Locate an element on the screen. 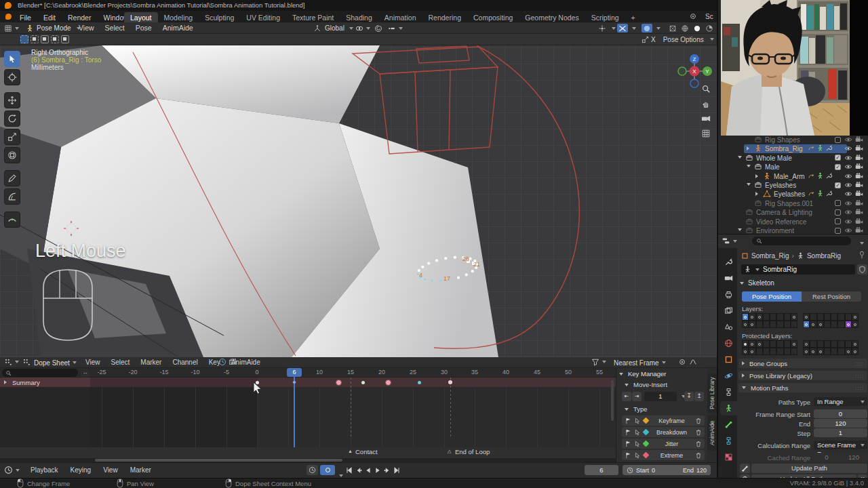 The image size is (868, 488). dopesheet-mode-dropdown: Dope Sheet is located at coordinates (56, 363).